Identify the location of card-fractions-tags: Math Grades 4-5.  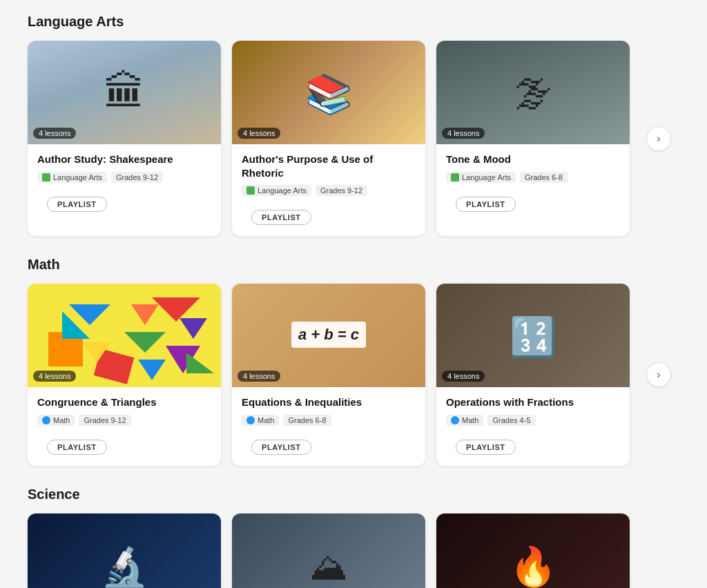
(533, 420).